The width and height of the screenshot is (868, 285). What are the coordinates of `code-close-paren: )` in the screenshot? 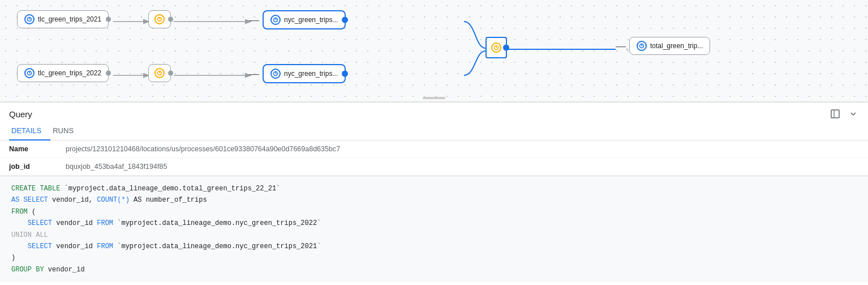 It's located at (14, 258).